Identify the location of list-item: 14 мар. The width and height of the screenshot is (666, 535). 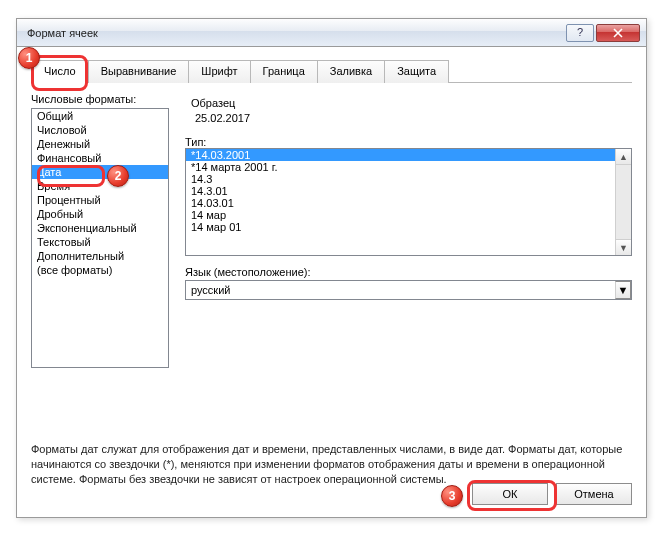
(400, 215).